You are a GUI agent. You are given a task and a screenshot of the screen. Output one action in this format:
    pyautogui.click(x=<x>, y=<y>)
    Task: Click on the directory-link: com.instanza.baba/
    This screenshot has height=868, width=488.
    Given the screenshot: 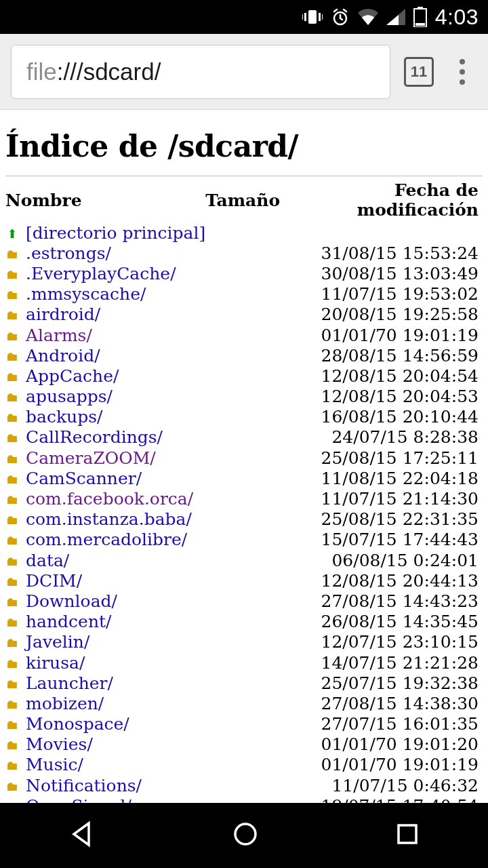 What is the action you would take?
    pyautogui.click(x=108, y=519)
    